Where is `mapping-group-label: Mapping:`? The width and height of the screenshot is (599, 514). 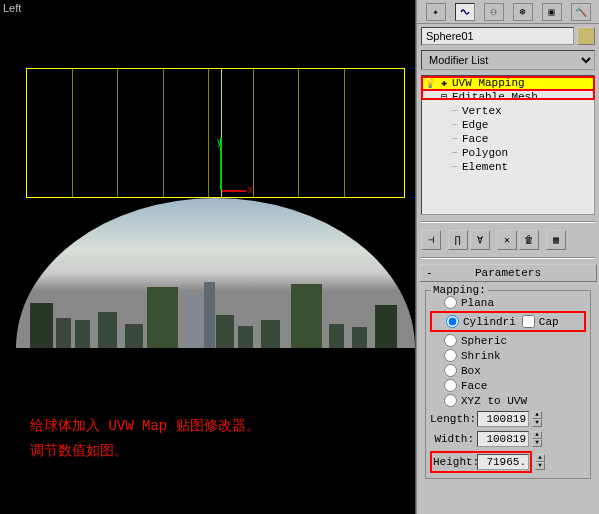 mapping-group-label: Mapping: is located at coordinates (460, 290).